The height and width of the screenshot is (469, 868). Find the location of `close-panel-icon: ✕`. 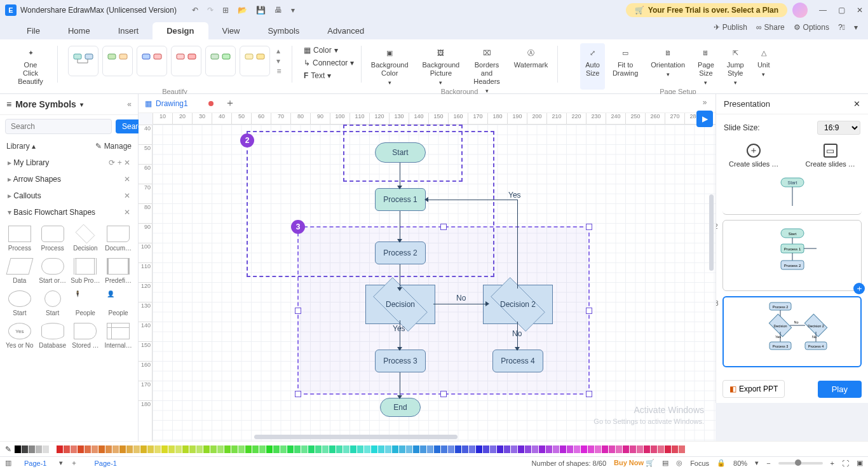

close-panel-icon: ✕ is located at coordinates (857, 104).